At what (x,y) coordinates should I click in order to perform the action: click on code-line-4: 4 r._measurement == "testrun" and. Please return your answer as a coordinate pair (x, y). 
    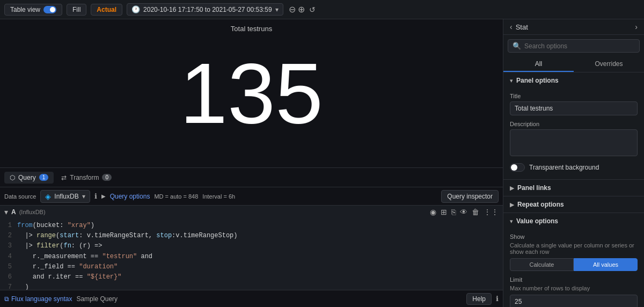
    Looking at the image, I should click on (251, 257).